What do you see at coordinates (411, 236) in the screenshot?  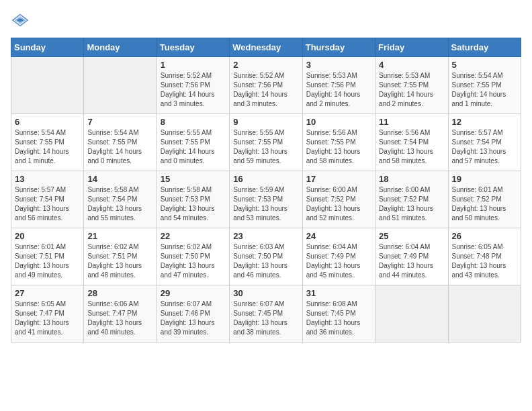 I see `day-number: 25` at bounding box center [411, 236].